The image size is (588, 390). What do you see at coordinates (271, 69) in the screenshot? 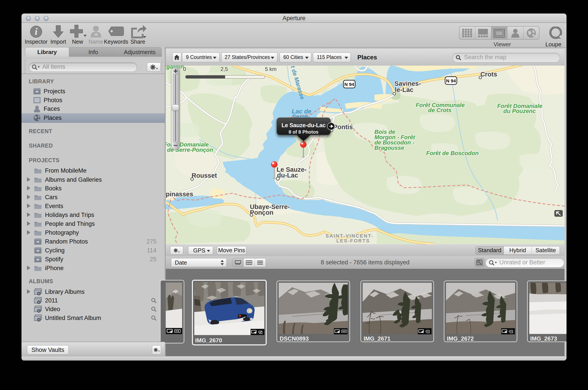
I see `svg-text: 5 km` at bounding box center [271, 69].